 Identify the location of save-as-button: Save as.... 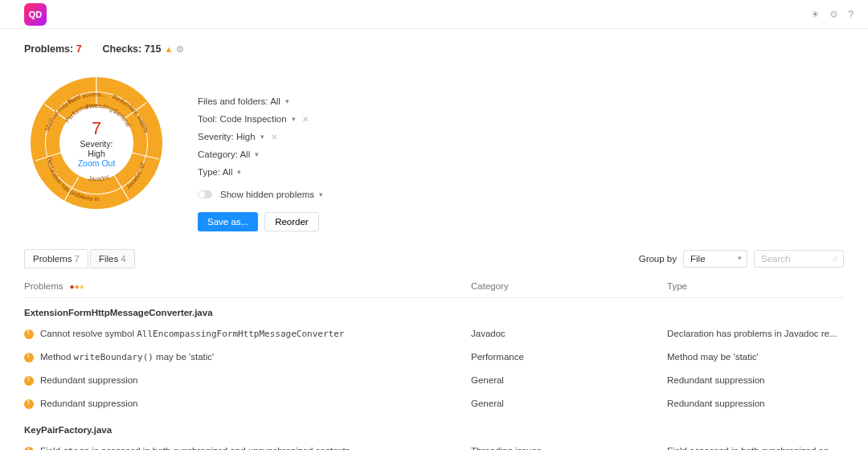
(228, 222).